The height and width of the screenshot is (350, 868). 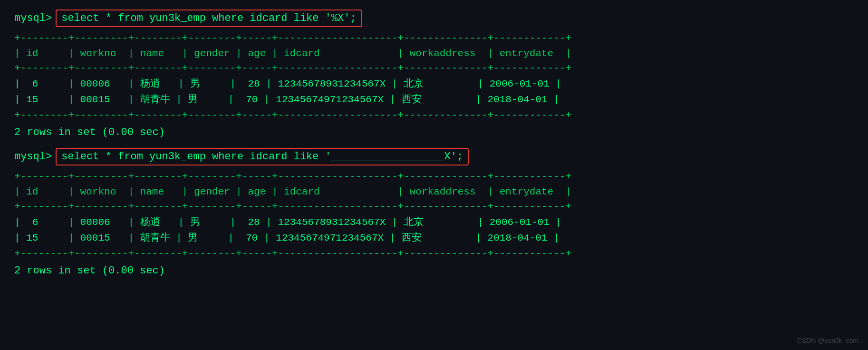 I want to click on table-row-2-1: | 6 | 00006 | 杨逍 | 男 | 28 | 123456789312…, so click(x=434, y=223).